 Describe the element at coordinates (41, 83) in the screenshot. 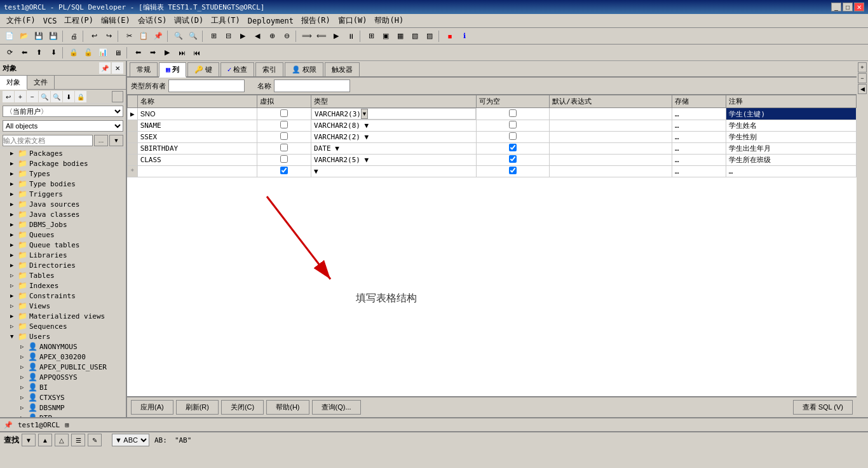

I see `tab-files: 文件` at that location.